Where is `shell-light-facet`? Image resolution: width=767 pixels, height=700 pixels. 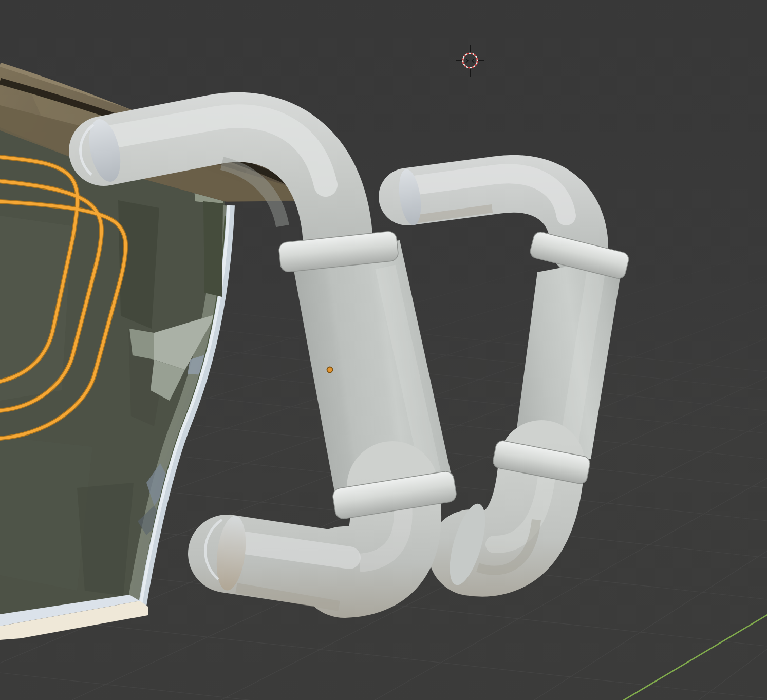 shell-light-facet is located at coordinates (142, 344).